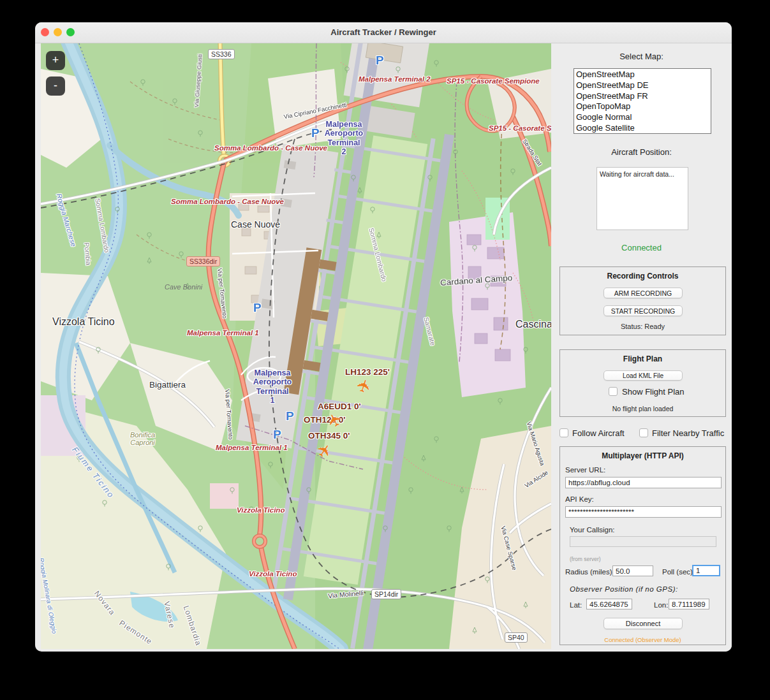 This screenshot has height=700, width=770. What do you see at coordinates (643, 640) in the screenshot?
I see `multiplayer-status: Connected (Observer Mode)` at bounding box center [643, 640].